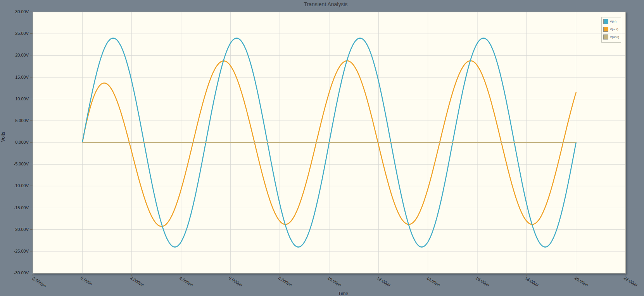  I want to click on x-tick-label: 0.000s, so click(86, 281).